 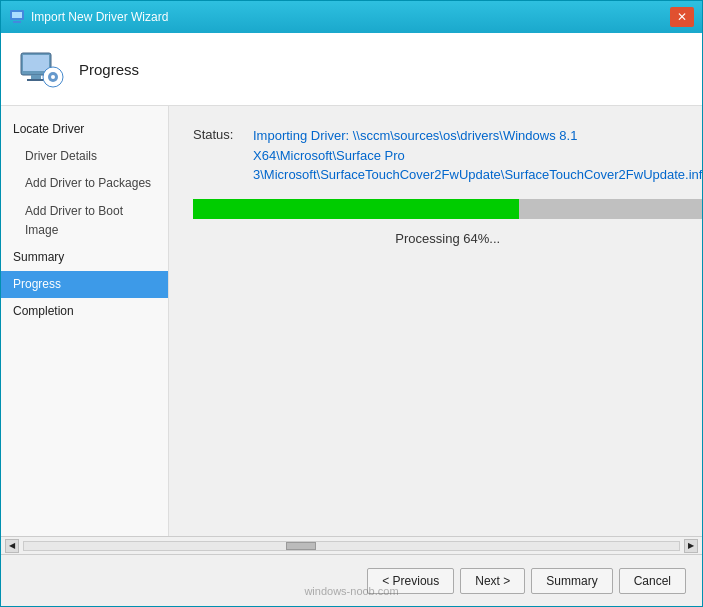 What do you see at coordinates (352, 17) in the screenshot?
I see `titlebar: Import New Driver Wizard ✕` at bounding box center [352, 17].